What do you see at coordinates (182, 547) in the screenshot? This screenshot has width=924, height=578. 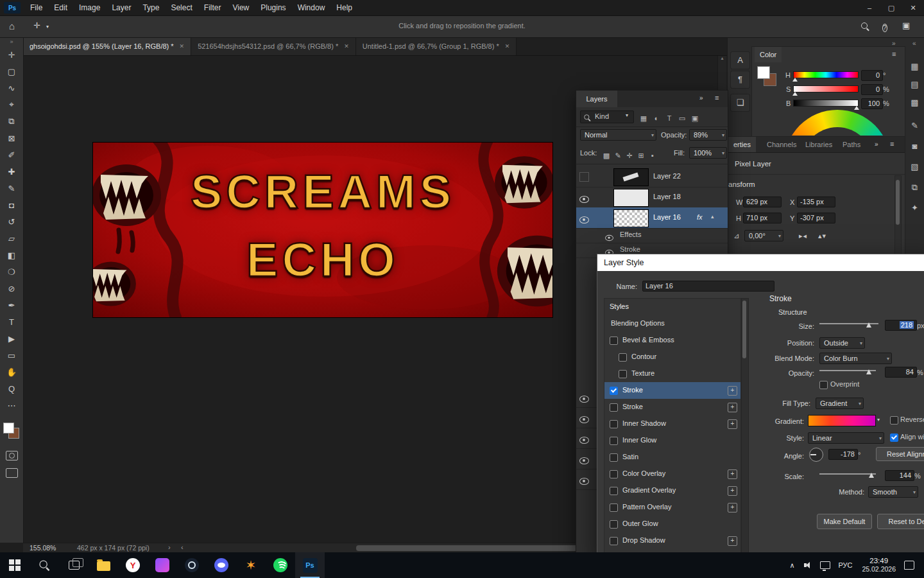 I see `status-arrow-icon: ‹` at bounding box center [182, 547].